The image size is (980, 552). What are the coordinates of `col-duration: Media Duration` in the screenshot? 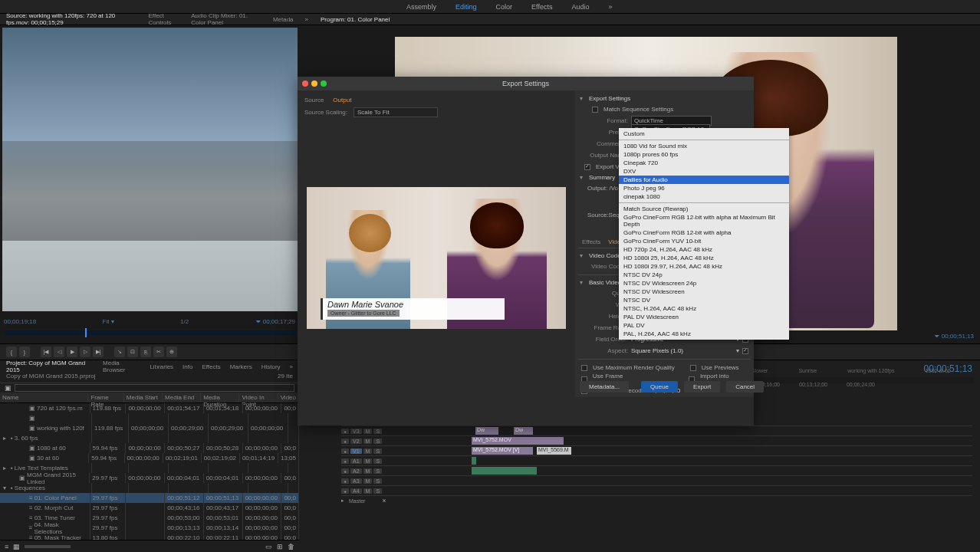 It's located at (220, 397).